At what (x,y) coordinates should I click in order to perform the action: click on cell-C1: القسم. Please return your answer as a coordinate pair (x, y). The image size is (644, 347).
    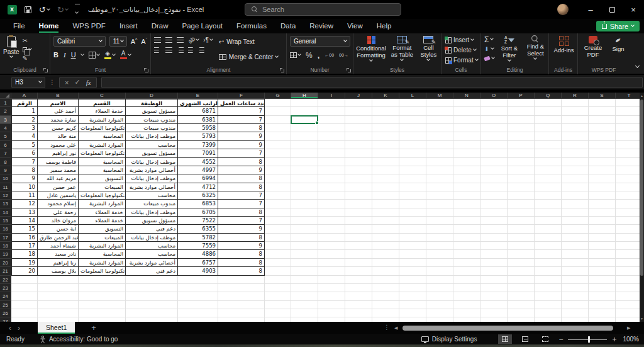
    Looking at the image, I should click on (102, 103).